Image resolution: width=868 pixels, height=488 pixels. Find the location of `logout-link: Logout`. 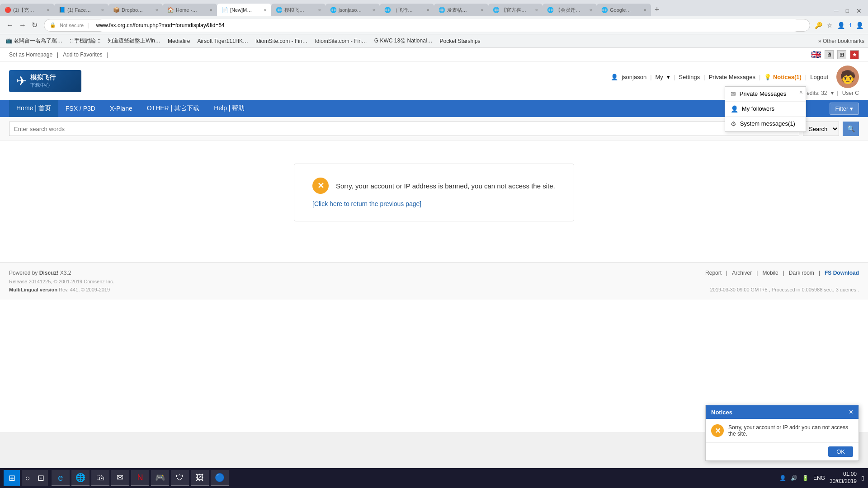

logout-link: Logout is located at coordinates (819, 77).